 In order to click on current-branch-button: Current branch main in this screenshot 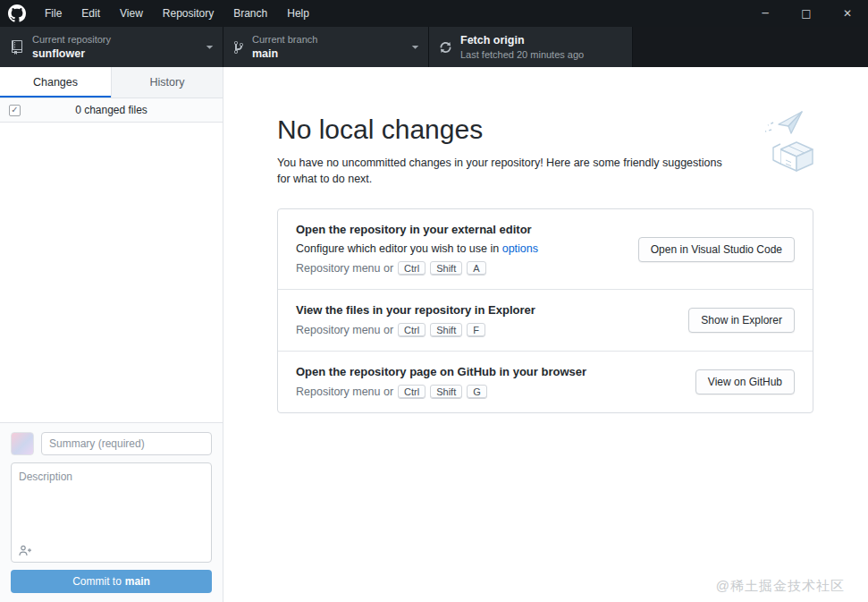, I will do `click(326, 47)`.